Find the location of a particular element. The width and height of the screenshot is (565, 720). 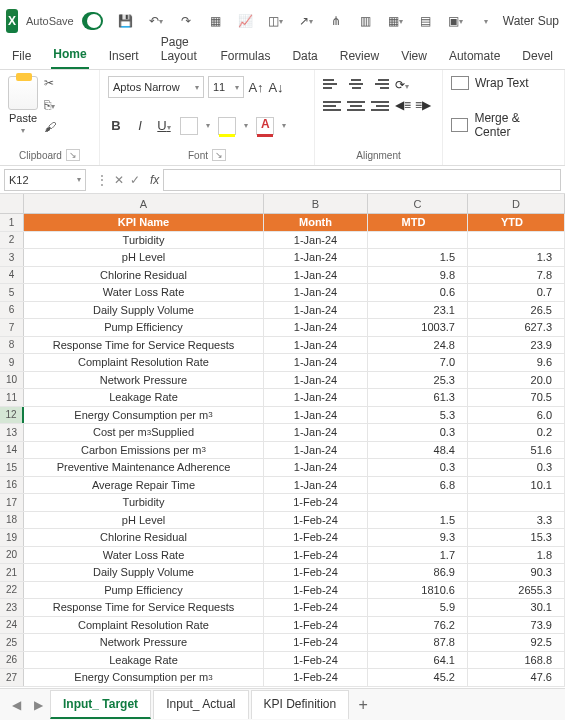

cell: Turbidity is located at coordinates (144, 502).